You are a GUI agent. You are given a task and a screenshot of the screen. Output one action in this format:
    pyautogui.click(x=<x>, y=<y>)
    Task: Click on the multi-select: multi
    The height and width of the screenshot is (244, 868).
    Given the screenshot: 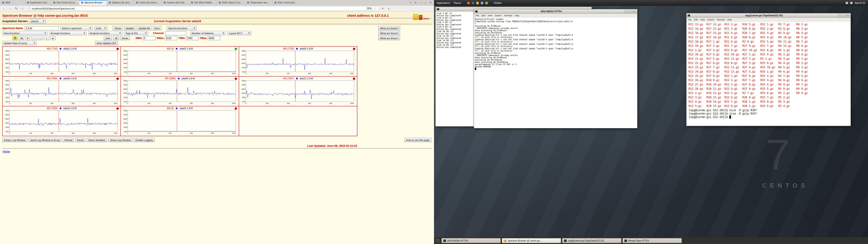 What is the action you would take?
    pyautogui.click(x=101, y=28)
    